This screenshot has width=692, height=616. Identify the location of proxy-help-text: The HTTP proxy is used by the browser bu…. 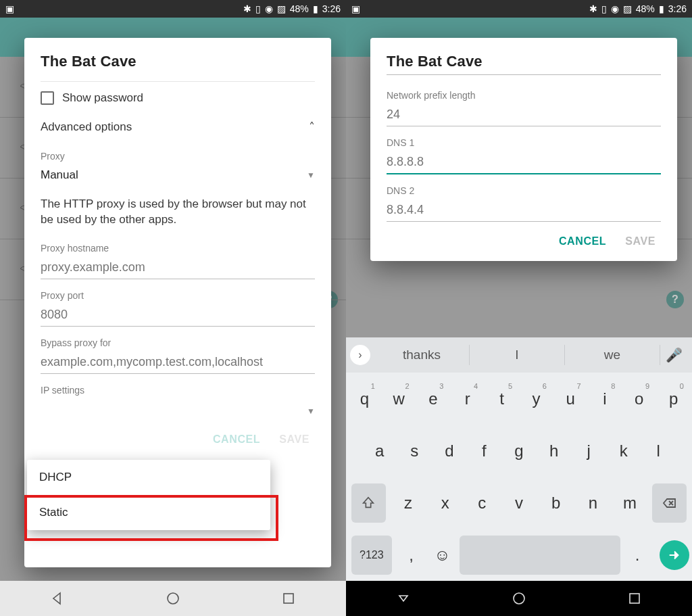
(178, 209).